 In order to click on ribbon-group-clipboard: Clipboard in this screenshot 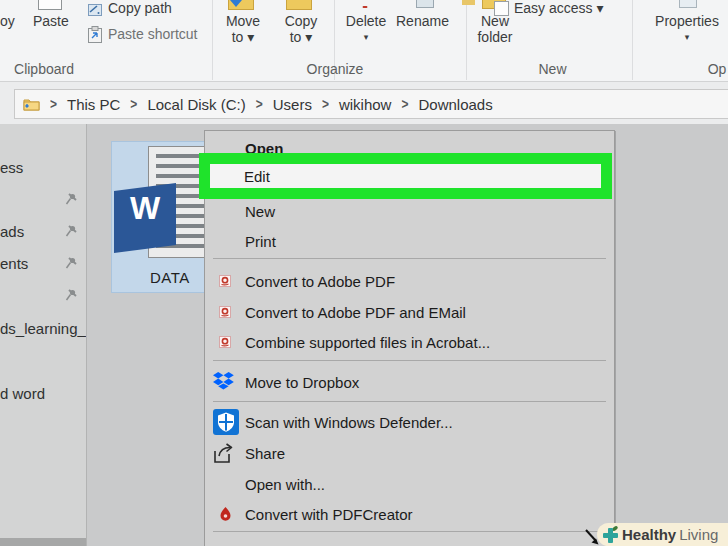, I will do `click(44, 69)`.